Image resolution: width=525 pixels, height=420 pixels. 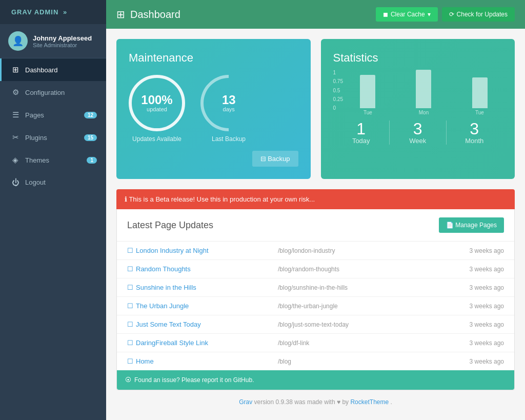 I want to click on page-title: Dashboard, so click(x=155, y=14).